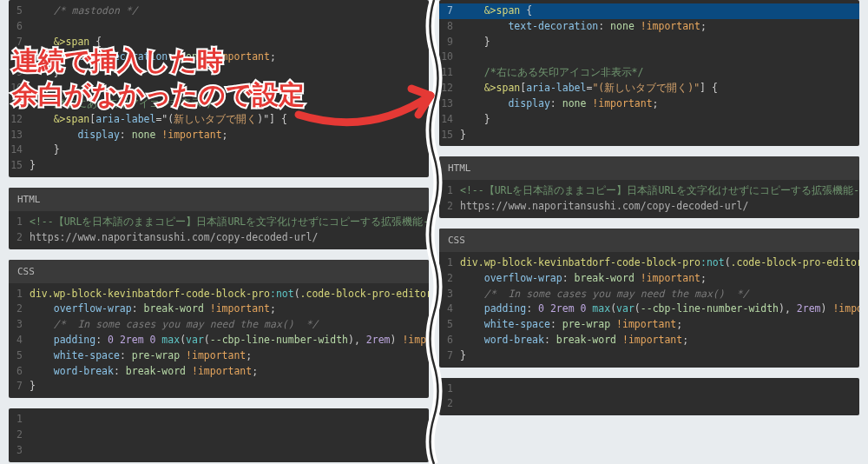  I want to click on code-line: 4 padding: 0 2rem 0 max(var(--cbp-line-n…, so click(649, 309).